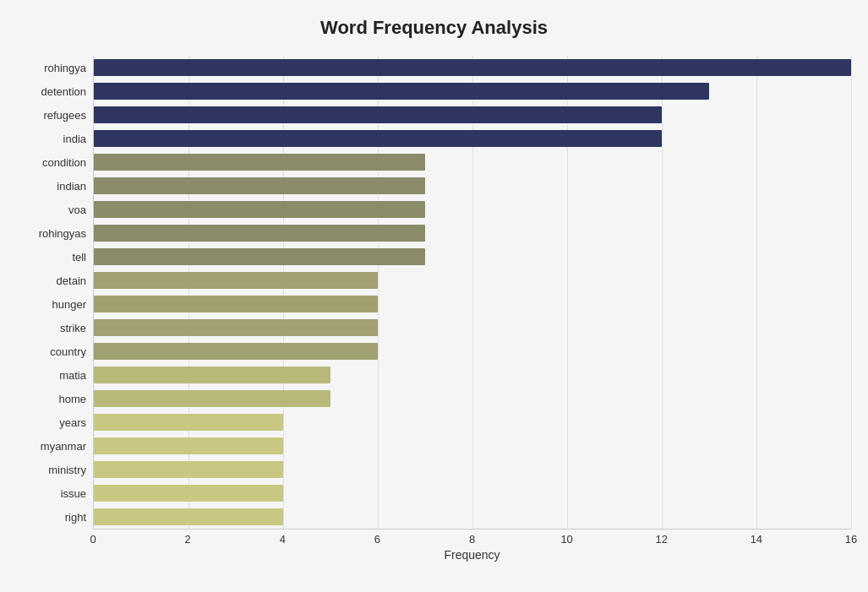 This screenshot has height=592, width=868. Describe the element at coordinates (73, 375) in the screenshot. I see `y-axis-label: matia` at that location.